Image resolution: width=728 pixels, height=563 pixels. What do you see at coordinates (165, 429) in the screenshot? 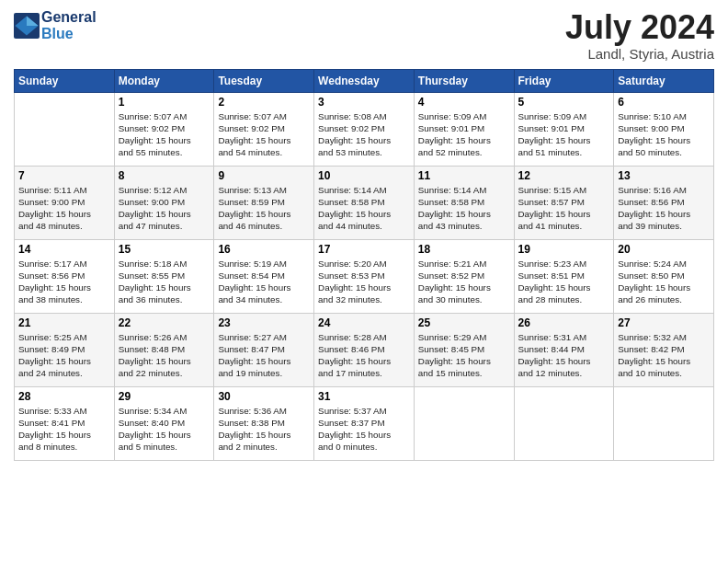
I see `day-info: Sunrise: 5:34 AMSunset: 8:40 PMDaylight:…` at bounding box center [165, 429].